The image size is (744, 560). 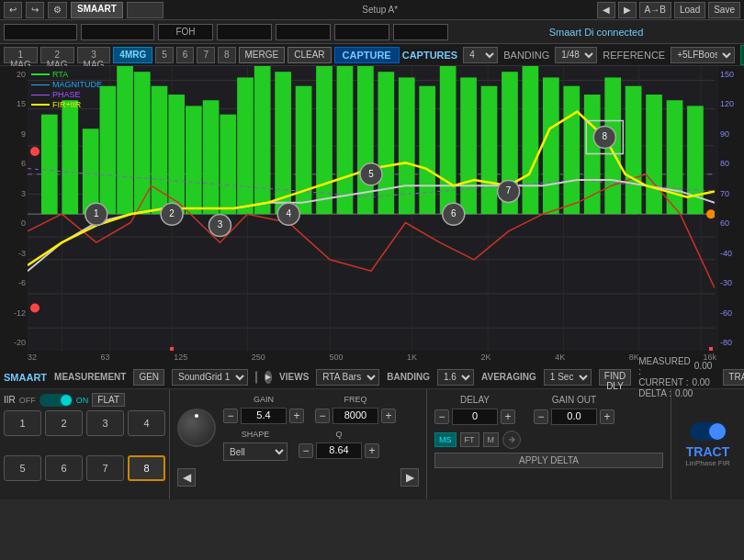 I want to click on eq-btn-6: 6, so click(x=64, y=468).